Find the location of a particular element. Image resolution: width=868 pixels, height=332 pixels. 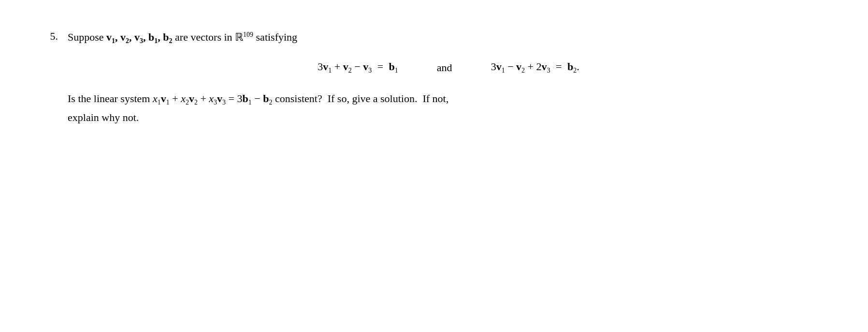

equation-2: 3v1 − v2 + 2v3 = b2. is located at coordinates (535, 68).